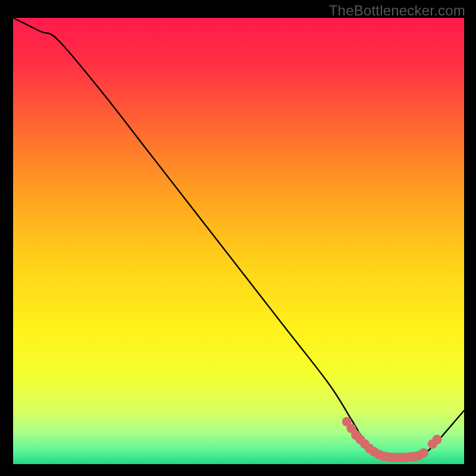 Image resolution: width=476 pixels, height=476 pixels. Describe the element at coordinates (397, 11) in the screenshot. I see `watermark-text: TheBottlenecker.com` at that location.